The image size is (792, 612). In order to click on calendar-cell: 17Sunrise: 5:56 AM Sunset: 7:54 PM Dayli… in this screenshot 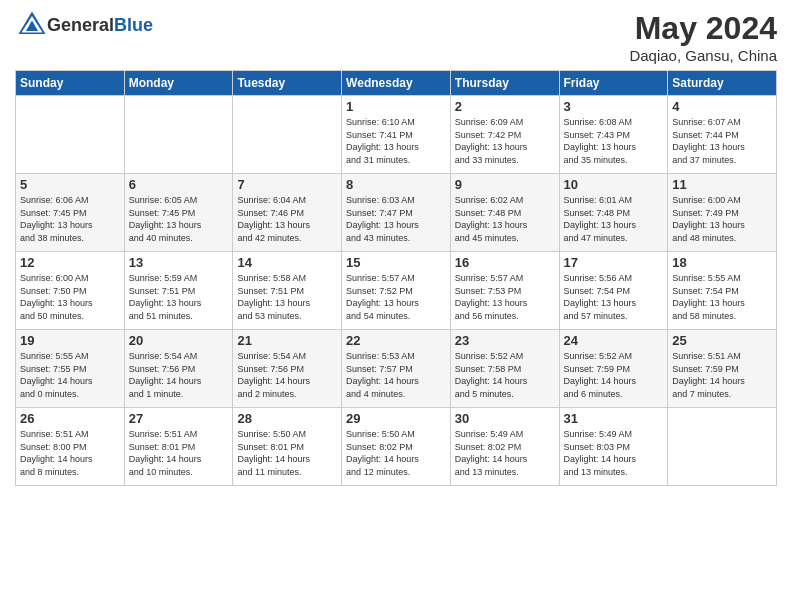, I will do `click(614, 291)`.